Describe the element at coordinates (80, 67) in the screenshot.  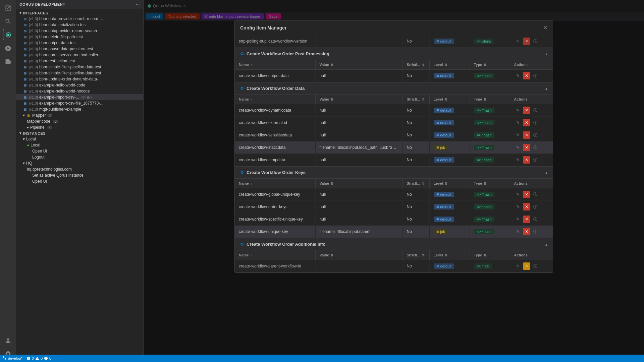
I see `sidebar-item-bbm-9: ⊞ [v1.0] bbm-simple-filter-pipeline-data…` at that location.